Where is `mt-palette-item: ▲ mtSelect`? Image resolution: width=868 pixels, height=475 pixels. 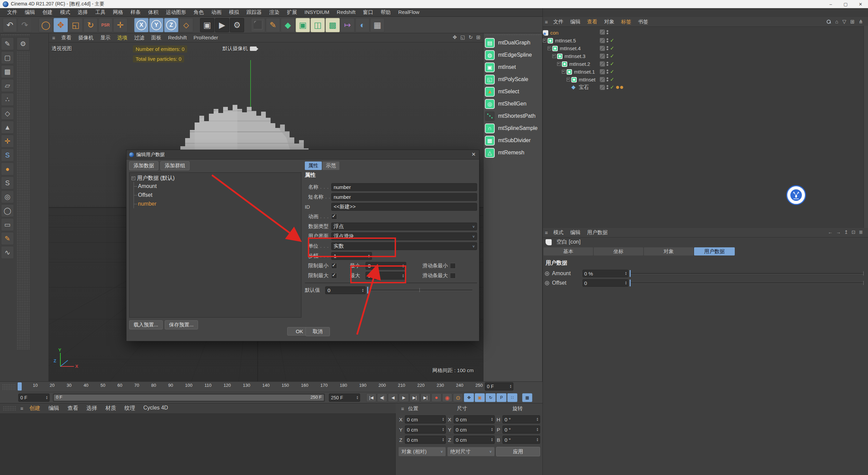
mt-palette-item: ▲ mtSelect is located at coordinates (513, 92).